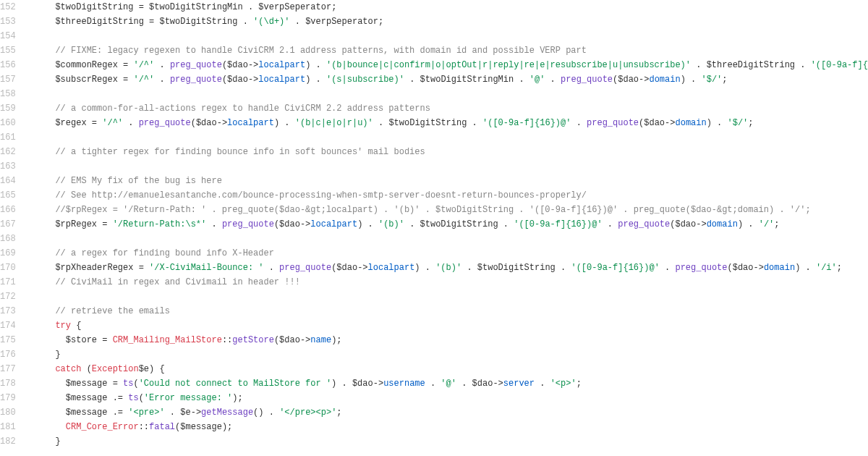 This screenshot has height=456, width=868. I want to click on line-number: 158, so click(14, 94).